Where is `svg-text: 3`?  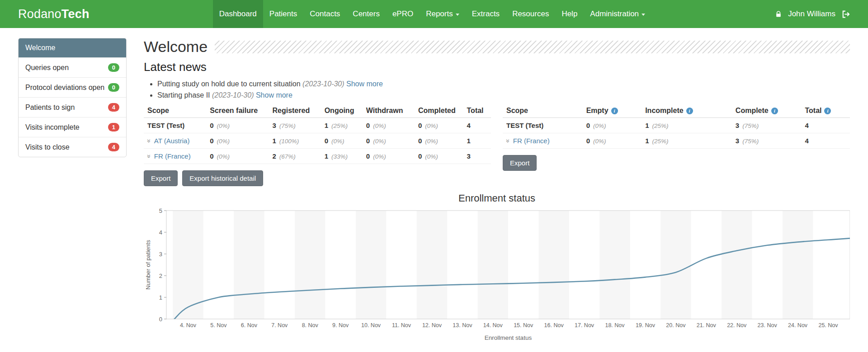
svg-text: 3 is located at coordinates (161, 254).